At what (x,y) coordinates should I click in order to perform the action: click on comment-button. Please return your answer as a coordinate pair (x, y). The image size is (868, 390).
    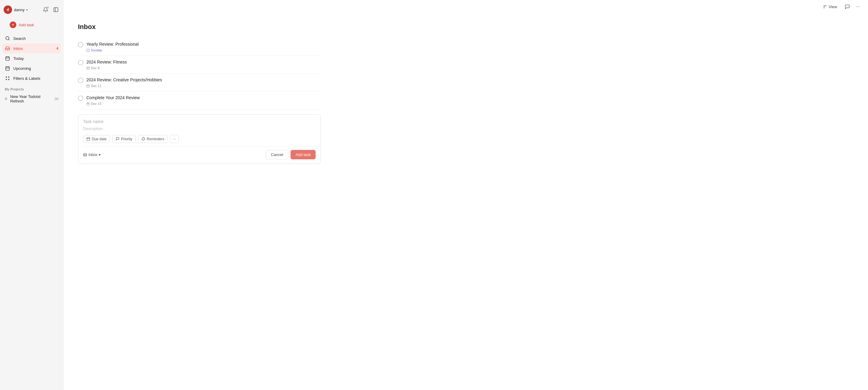
    Looking at the image, I should click on (847, 7).